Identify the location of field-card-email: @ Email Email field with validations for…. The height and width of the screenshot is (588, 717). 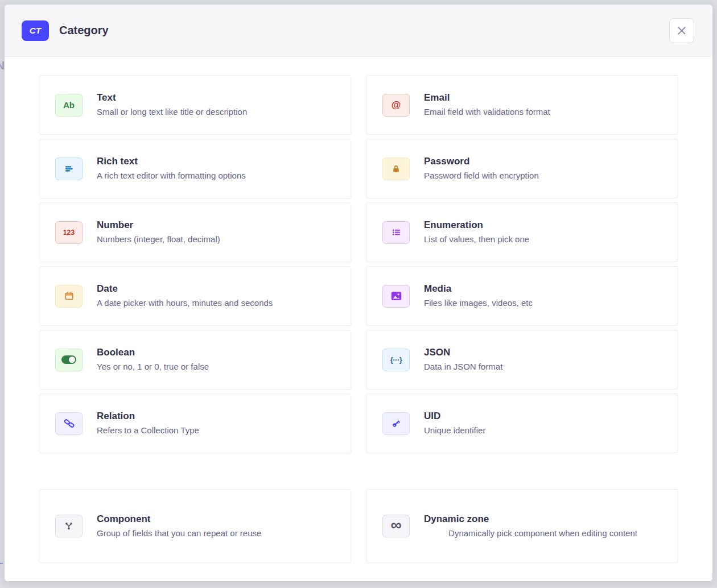
(522, 105).